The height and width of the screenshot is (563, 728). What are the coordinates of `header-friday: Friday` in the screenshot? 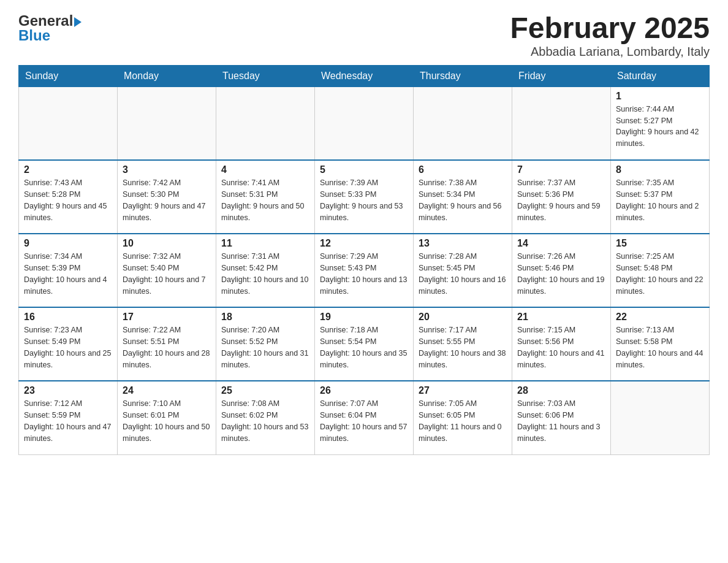 It's located at (561, 76).